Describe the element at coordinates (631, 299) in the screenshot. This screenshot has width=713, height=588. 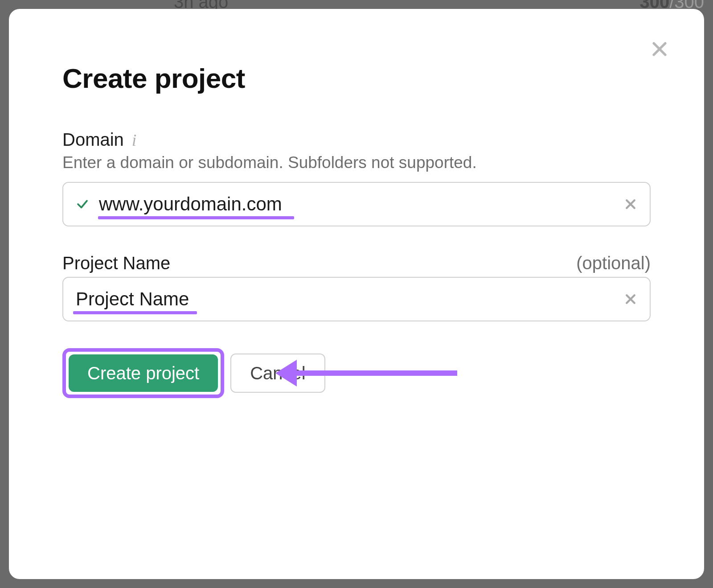
I see `clear-project-name-button` at that location.